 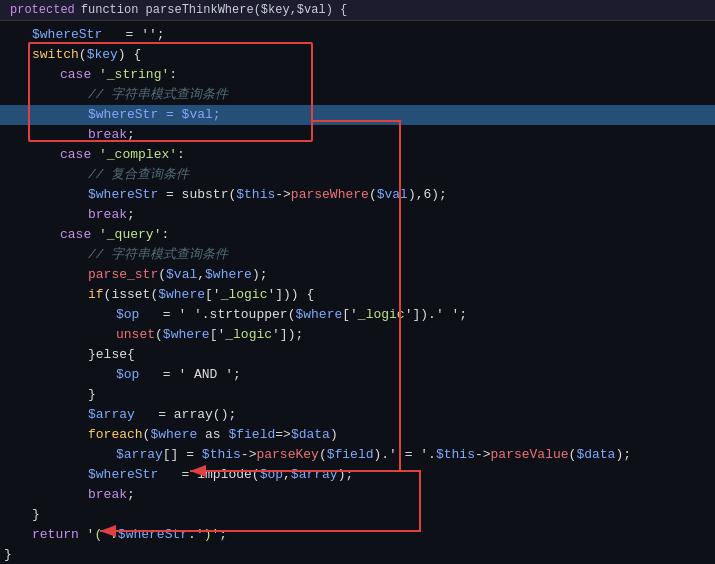 I want to click on line-27: }, so click(x=358, y=554).